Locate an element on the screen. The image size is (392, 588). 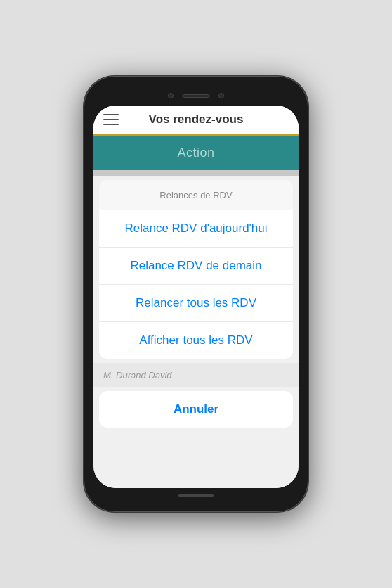
action-item-relance-today-label: Relance RDV d'aujourd'hui is located at coordinates (195, 228).